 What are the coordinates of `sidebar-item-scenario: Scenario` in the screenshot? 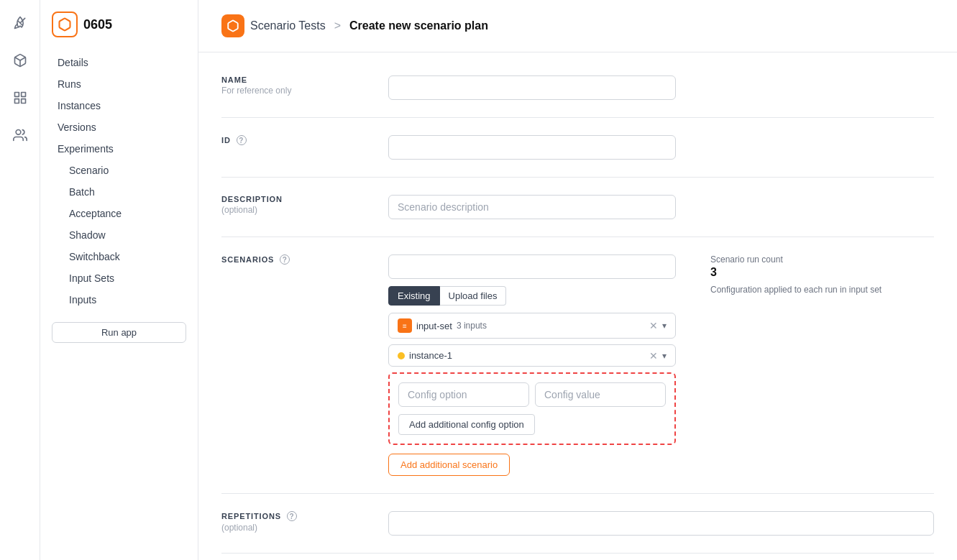 It's located at (119, 170).